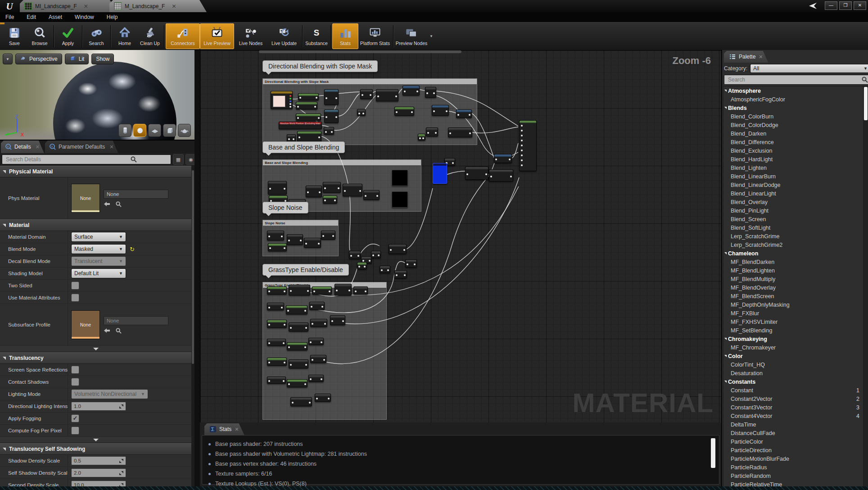 Image resolution: width=868 pixels, height=490 pixels. What do you see at coordinates (796, 80) in the screenshot?
I see `palette-search-input` at bounding box center [796, 80].